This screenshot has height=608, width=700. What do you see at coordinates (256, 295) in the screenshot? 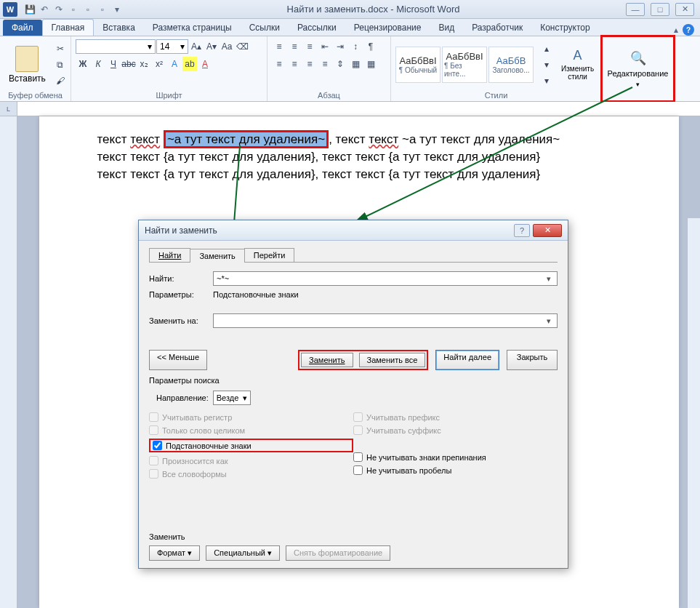
I see `params-value: Подстановочные знаки` at bounding box center [256, 295].